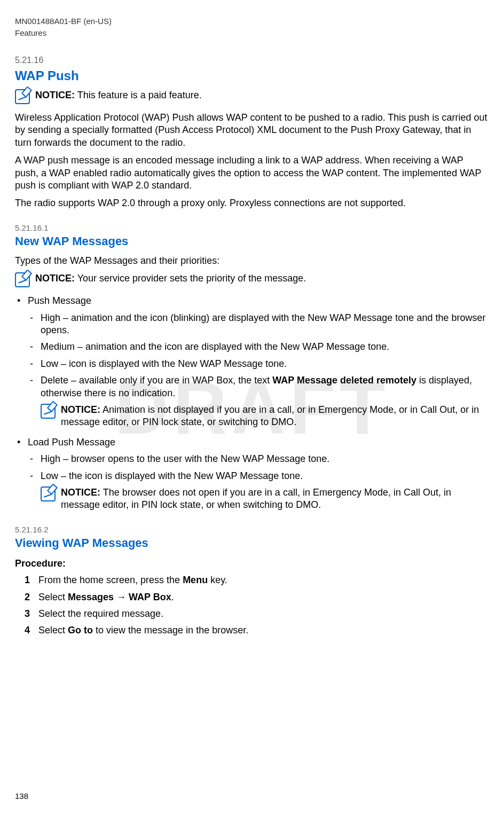  I want to click on list-item: Low – the icon is displayed with the New…, so click(258, 476).